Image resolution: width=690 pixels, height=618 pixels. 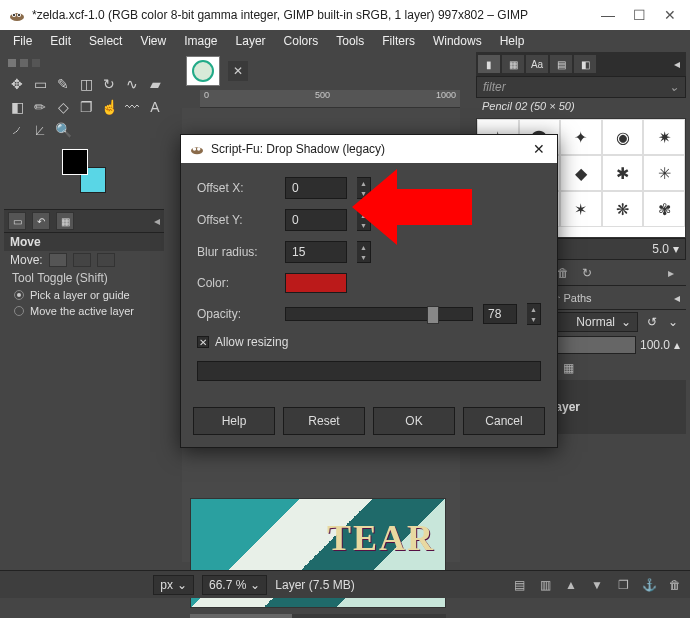 What do you see at coordinates (63, 107) in the screenshot?
I see `tool-eraser: ◇` at bounding box center [63, 107].